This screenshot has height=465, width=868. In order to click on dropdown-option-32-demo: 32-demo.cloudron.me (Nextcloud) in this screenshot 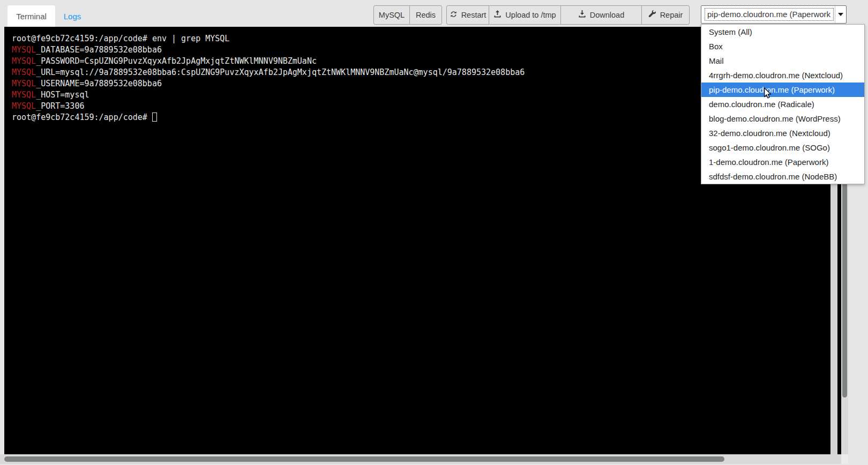, I will do `click(783, 133)`.